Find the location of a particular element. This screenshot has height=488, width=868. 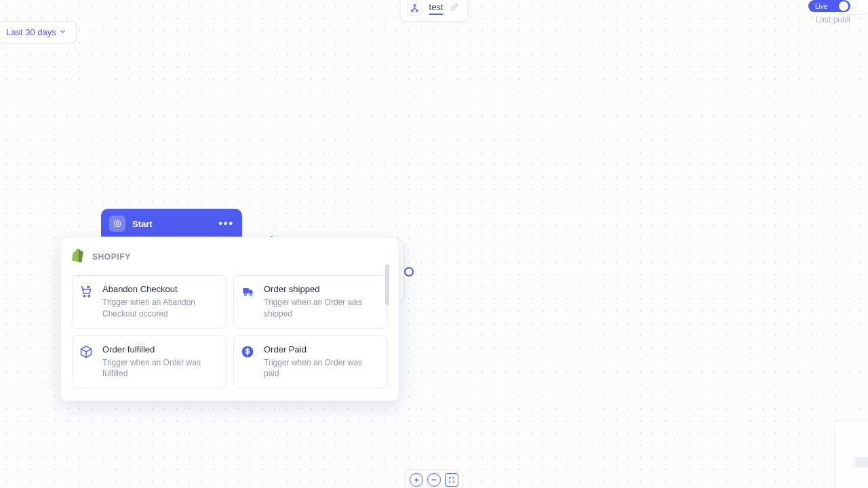

node-port-ring-icon is located at coordinates (409, 272).